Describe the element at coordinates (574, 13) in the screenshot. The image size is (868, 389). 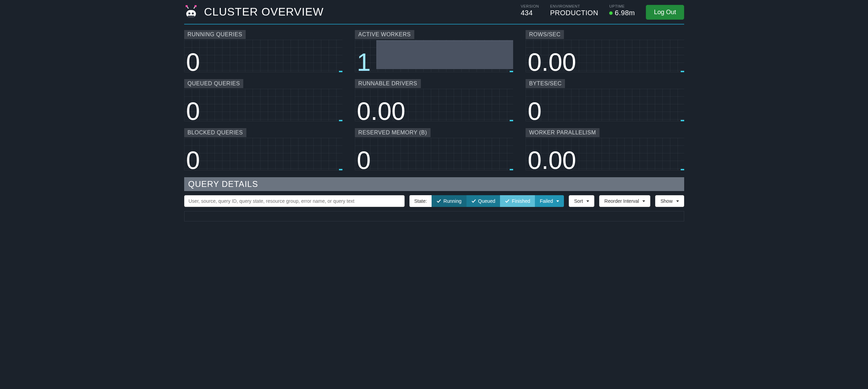
I see `environment-value: PRODUCTION` at that location.